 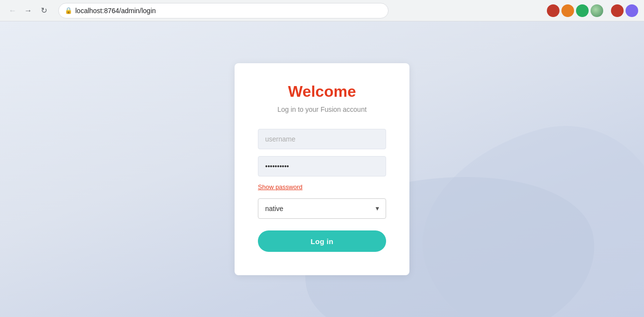 What do you see at coordinates (322, 139) in the screenshot?
I see `username-input` at bounding box center [322, 139].